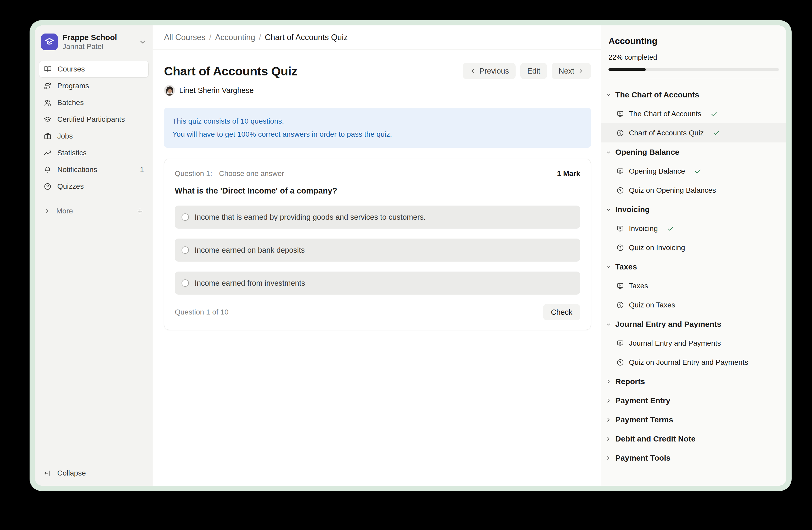 The image size is (812, 530). Describe the element at coordinates (694, 209) in the screenshot. I see `chapter-invoicing: Invoicing` at that location.